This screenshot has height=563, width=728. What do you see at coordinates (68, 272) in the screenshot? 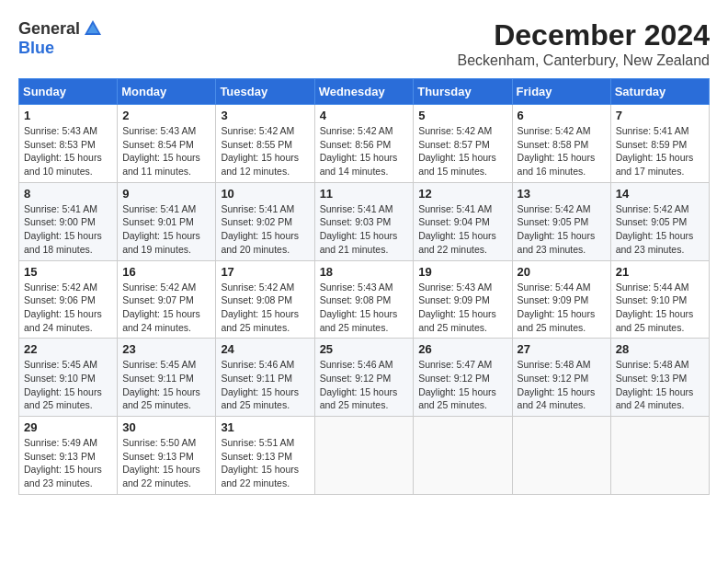
I see `day-number: 15` at bounding box center [68, 272].